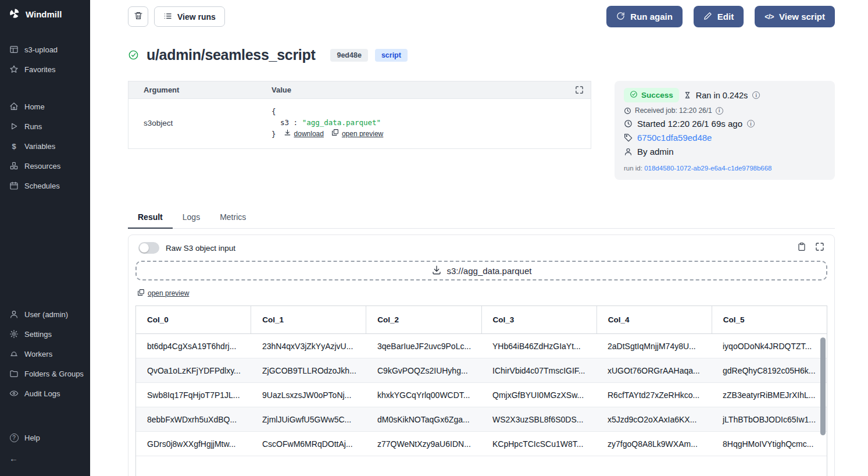 This screenshot has height=476, width=868. What do you see at coordinates (719, 16) in the screenshot?
I see `edit-button: Edit` at bounding box center [719, 16].